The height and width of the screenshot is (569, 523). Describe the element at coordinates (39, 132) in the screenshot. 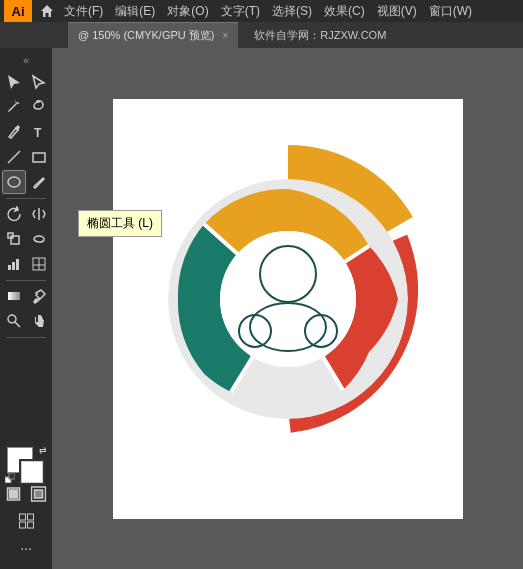

I see `type-tool: T` at that location.